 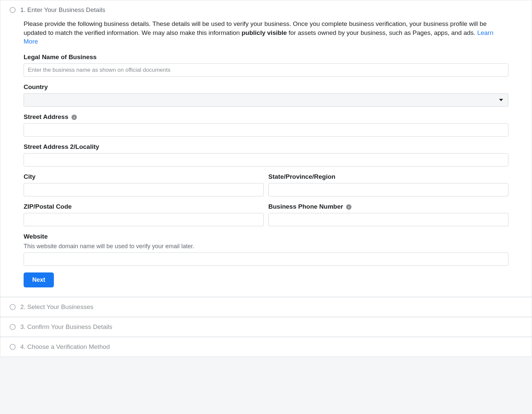 I want to click on street-address2-label: Street Address 2/Locality, so click(x=266, y=147).